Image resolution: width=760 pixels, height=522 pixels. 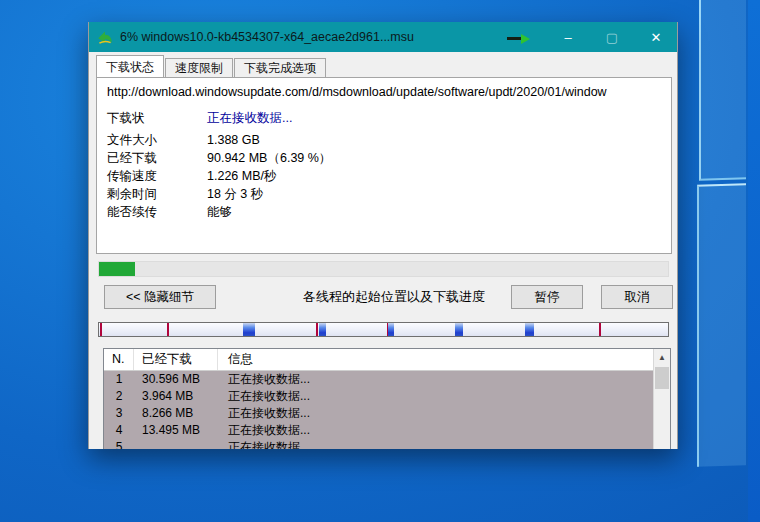 I want to click on close-button: ✕, so click(x=656, y=37).